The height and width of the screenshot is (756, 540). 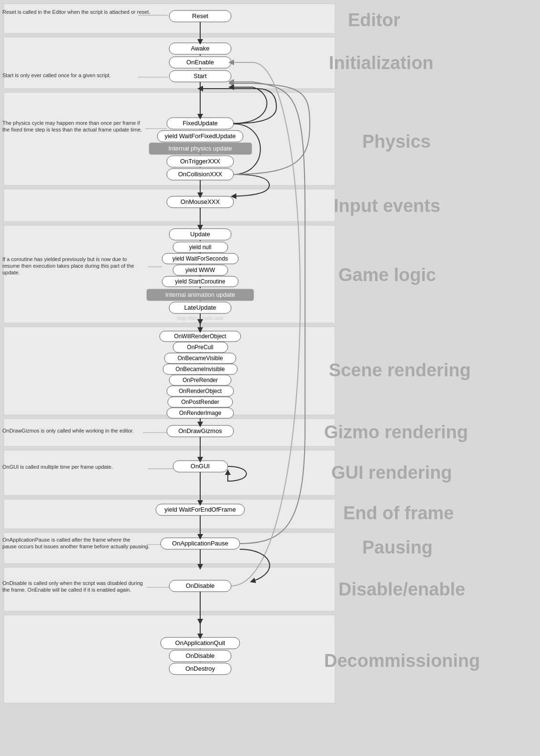 I want to click on loop-collision-right, so click(x=252, y=185).